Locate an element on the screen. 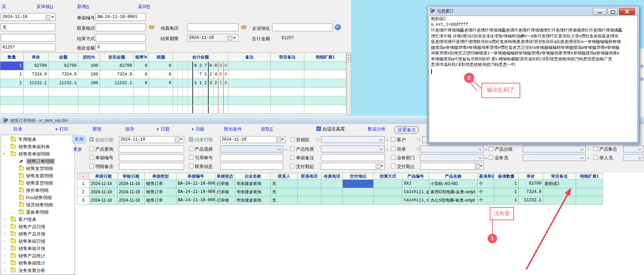 The height and width of the screenshot is (275, 644). sidebar-item-label: 销售产品日报 is located at coordinates (32, 227).